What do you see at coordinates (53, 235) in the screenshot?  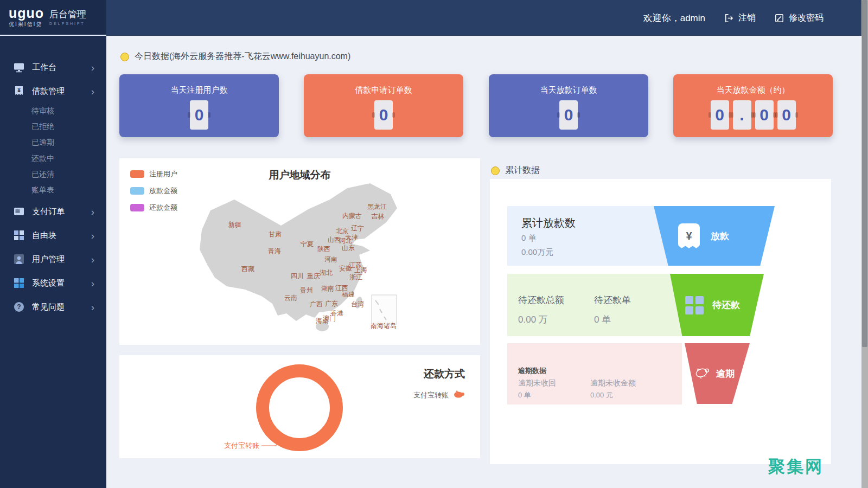 I see `sidebar-item-free-blocks: 自由块 ›` at bounding box center [53, 235].